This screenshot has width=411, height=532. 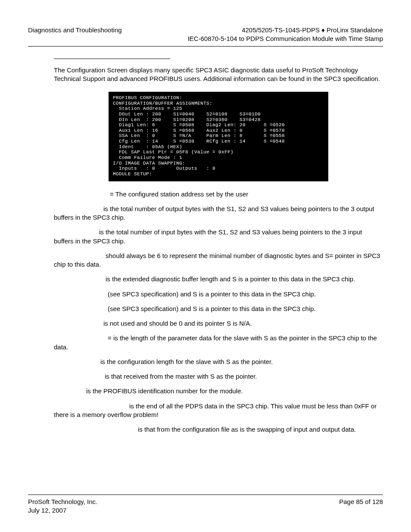 What do you see at coordinates (63, 502) in the screenshot?
I see `footer-company: ProSoft Technology, Inc.` at bounding box center [63, 502].